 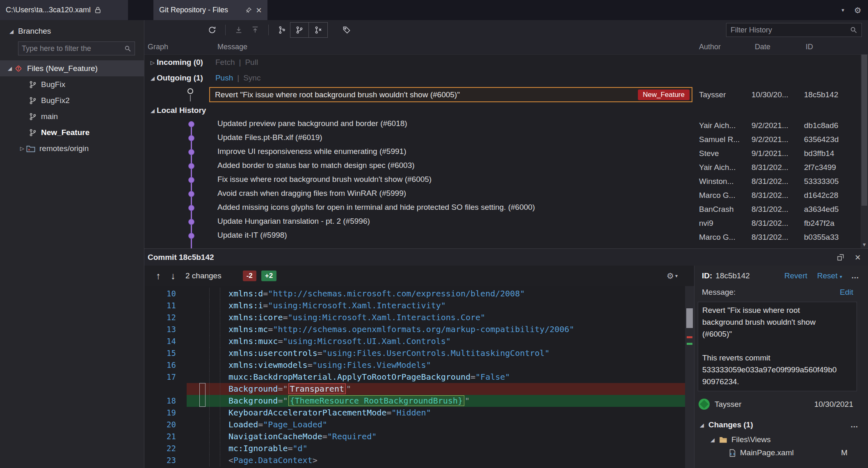 What do you see at coordinates (779, 425) in the screenshot?
I see `changes-section: Changes (1) …` at bounding box center [779, 425].